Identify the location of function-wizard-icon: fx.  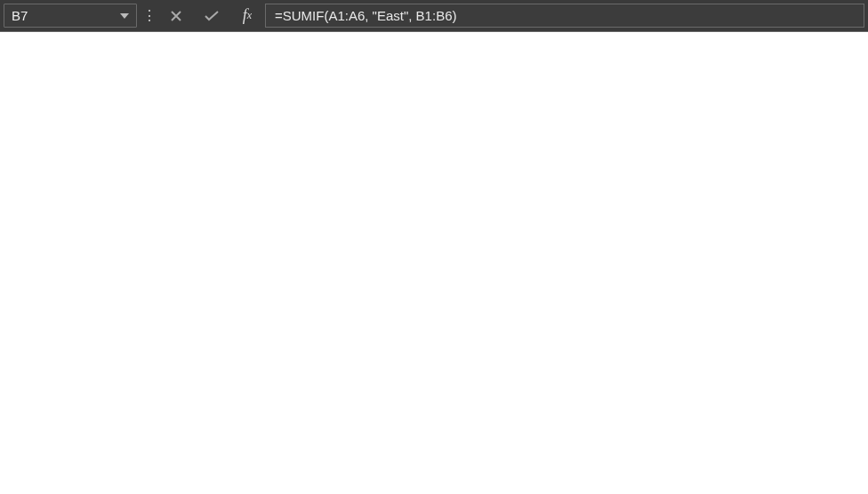
(247, 16).